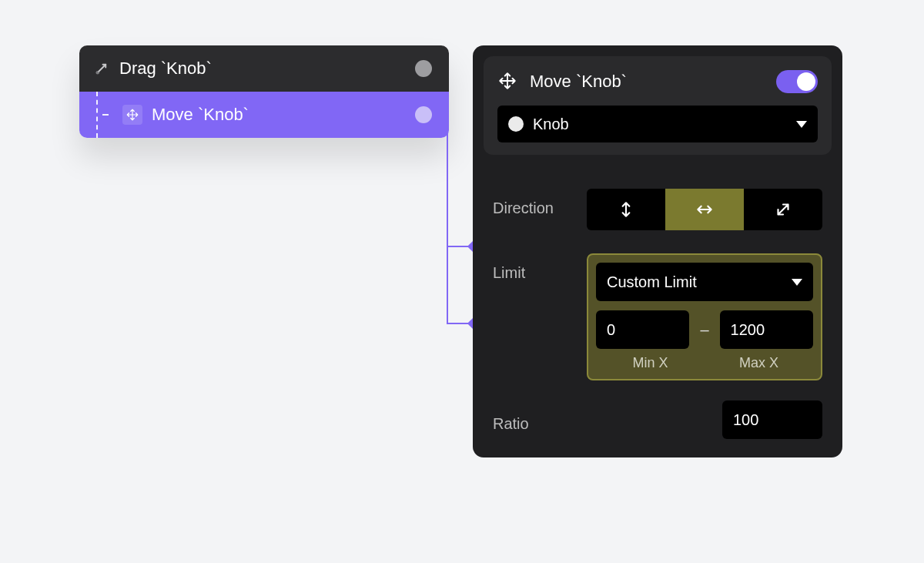 This screenshot has width=924, height=563. Describe the element at coordinates (533, 268) in the screenshot. I see `limit-label: Limit` at that location.